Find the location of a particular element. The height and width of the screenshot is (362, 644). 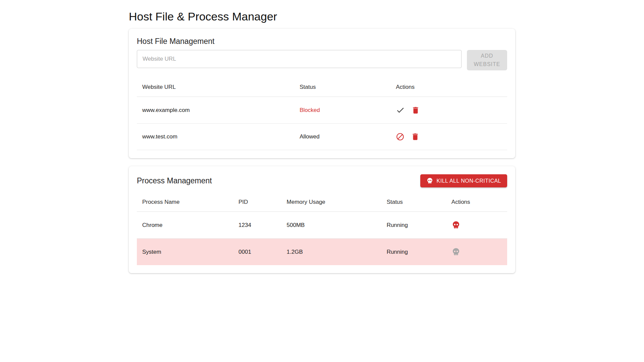

pid-cell: 0001 is located at coordinates (257, 252).